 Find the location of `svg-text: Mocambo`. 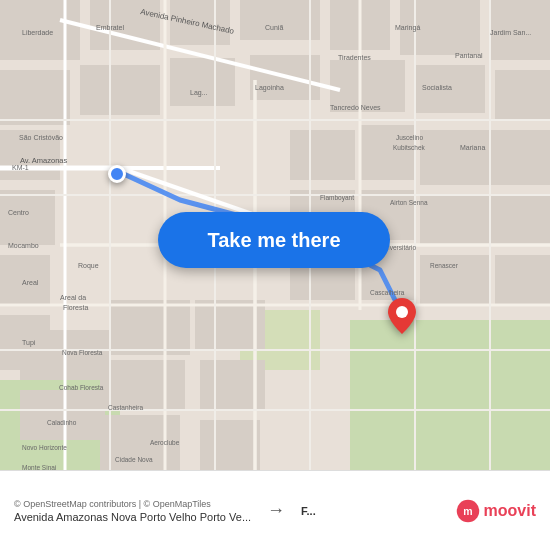

svg-text: Mocambo is located at coordinates (24, 246).